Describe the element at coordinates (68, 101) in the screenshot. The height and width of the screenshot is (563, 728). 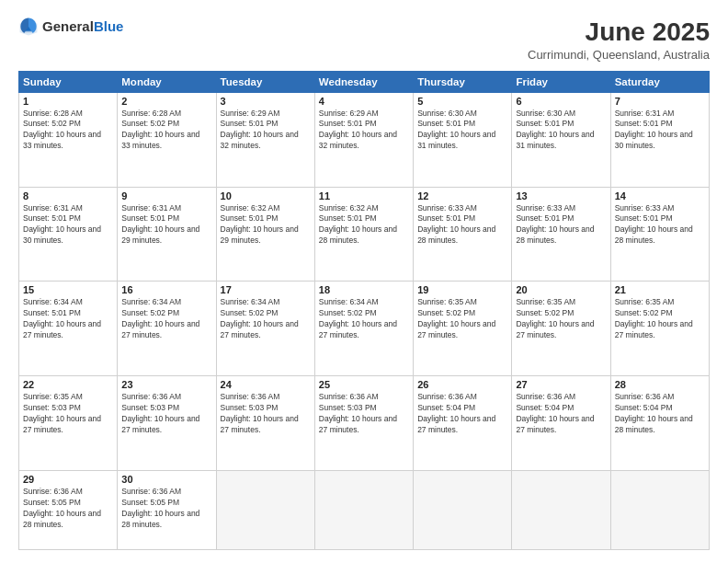
I see `day-number: 1` at that location.